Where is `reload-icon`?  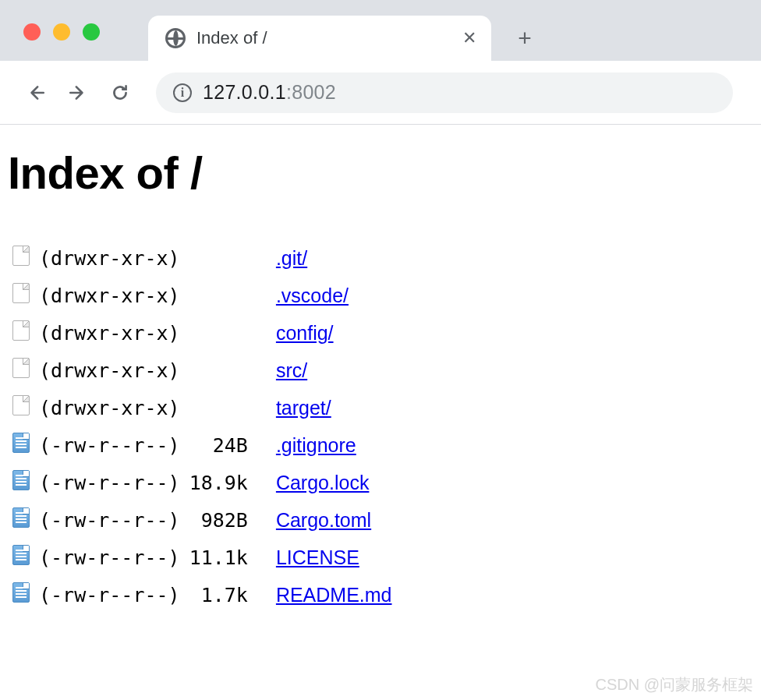
reload-icon is located at coordinates (120, 93).